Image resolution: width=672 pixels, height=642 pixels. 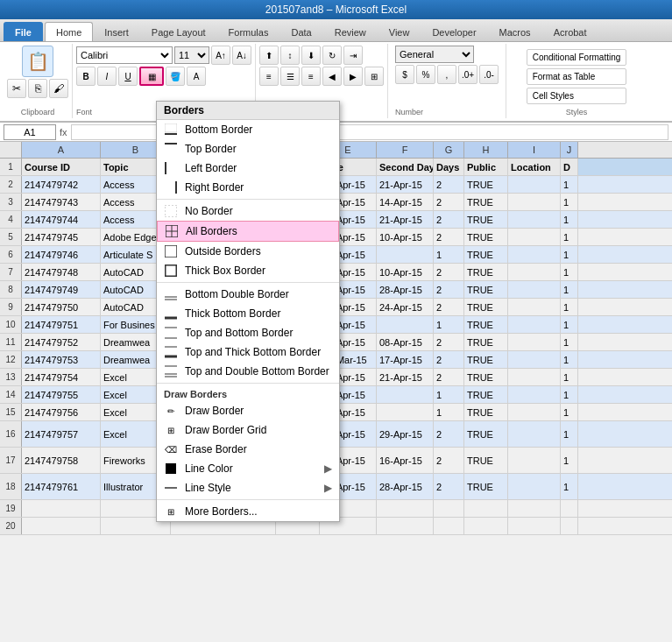 I want to click on no-border-item: No Border, so click(x=248, y=211).